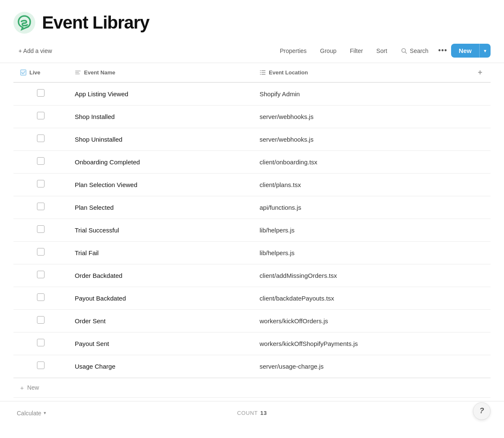  Describe the element at coordinates (482, 411) in the screenshot. I see `help-button: ?` at that location.